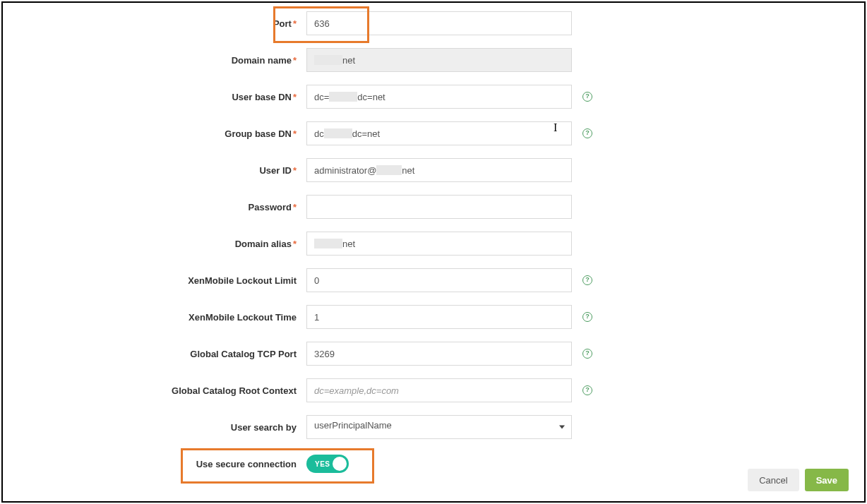  Describe the element at coordinates (434, 390) in the screenshot. I see `row-gc-root-ctx: Global Catalog Root Context ?` at that location.